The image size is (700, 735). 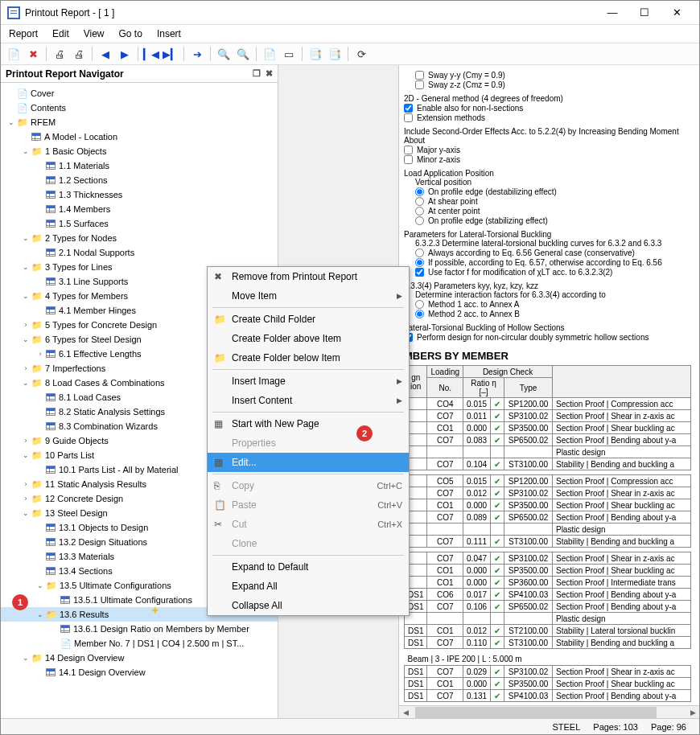 I want to click on table-row: CO70.104✔ST3100.00Stability | Bending an…, so click(x=548, y=465).